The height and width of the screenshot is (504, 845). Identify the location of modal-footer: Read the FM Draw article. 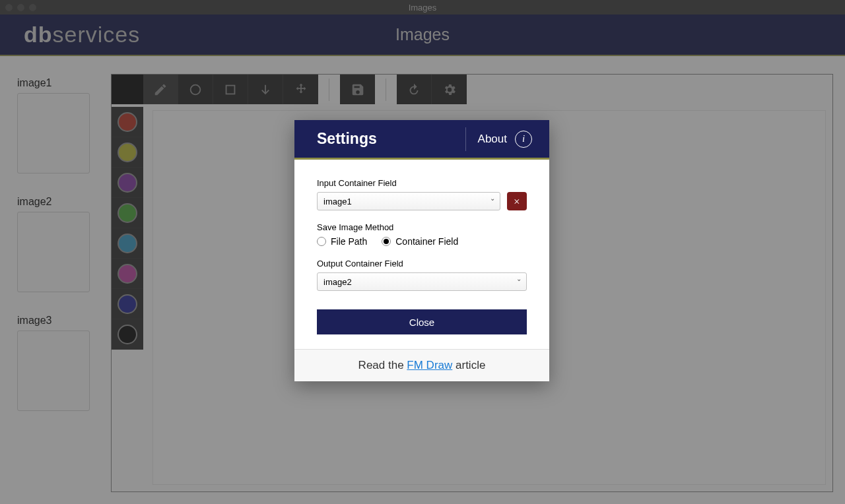
(422, 365).